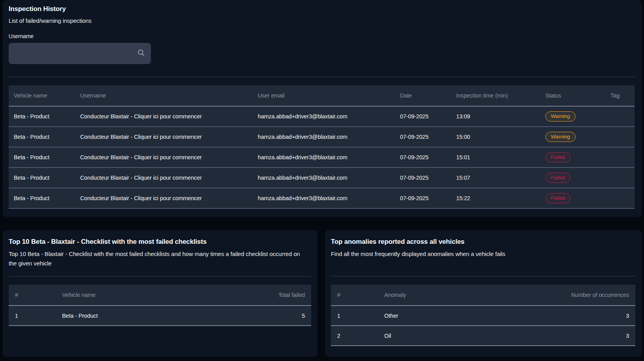 This screenshot has width=644, height=361. What do you see at coordinates (160, 305) in the screenshot?
I see `failed-checklists-table: # Vehicle name Total failed 1 Beta - Pro…` at bounding box center [160, 305].